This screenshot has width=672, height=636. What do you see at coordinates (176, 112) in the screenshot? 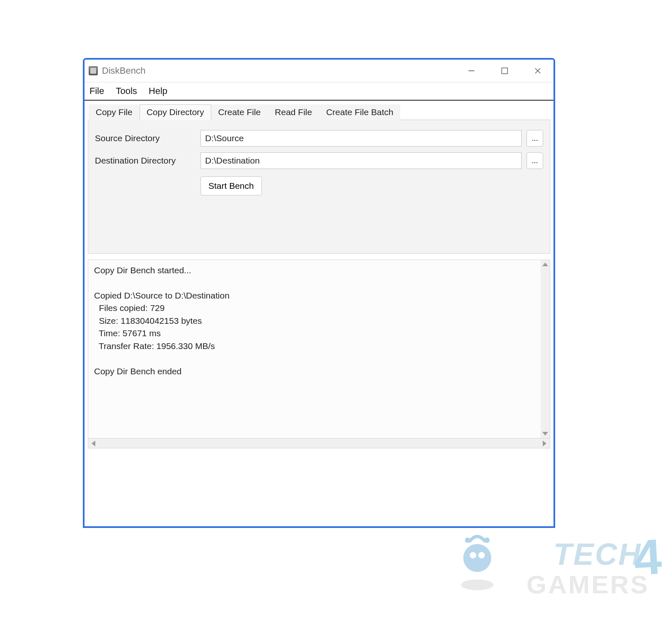
I see `tab-copy-directory: Copy Directory` at bounding box center [176, 112].